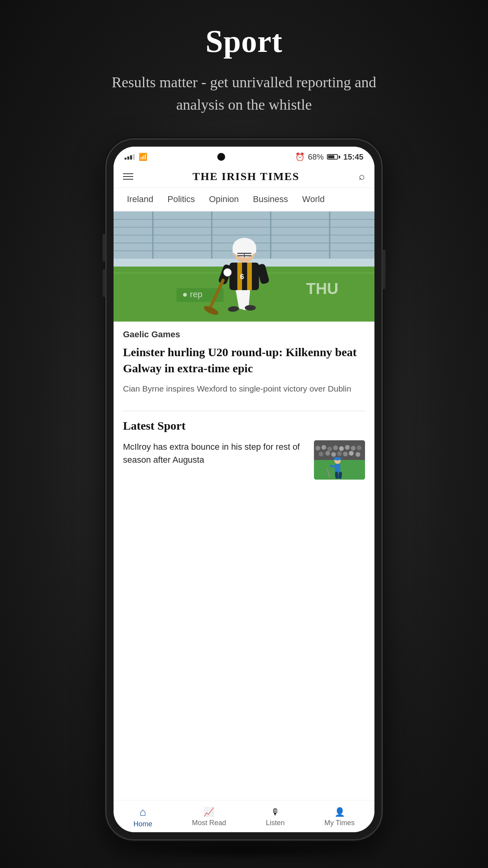 The width and height of the screenshot is (488, 868). I want to click on nav-listen: 🎙 Listen, so click(275, 817).